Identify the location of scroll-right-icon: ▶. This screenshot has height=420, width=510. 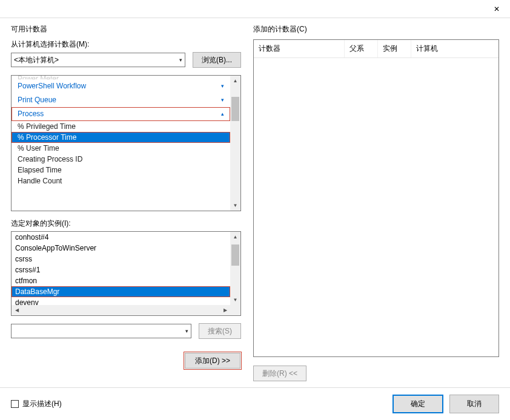
(225, 310).